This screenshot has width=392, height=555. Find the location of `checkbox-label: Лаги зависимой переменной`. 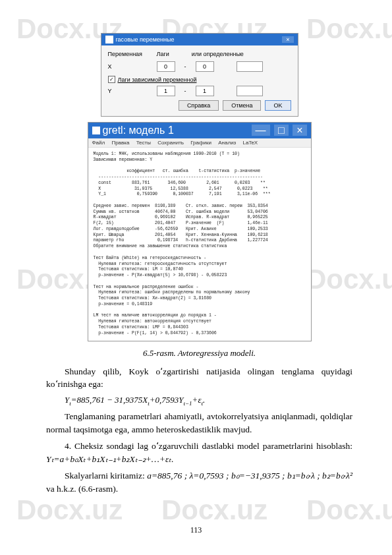

checkbox-label: Лаги зависимой переменной is located at coordinates (157, 80).